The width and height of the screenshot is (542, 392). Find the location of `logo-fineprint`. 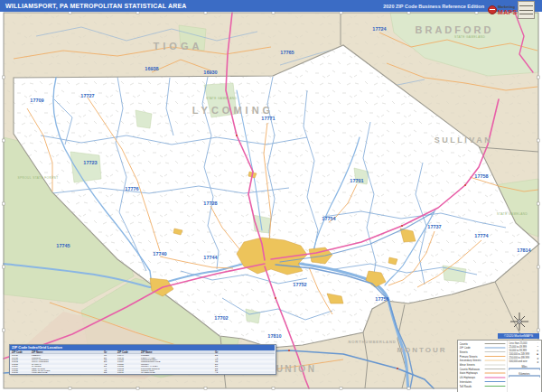

logo-fineprint is located at coordinates (526, 10).